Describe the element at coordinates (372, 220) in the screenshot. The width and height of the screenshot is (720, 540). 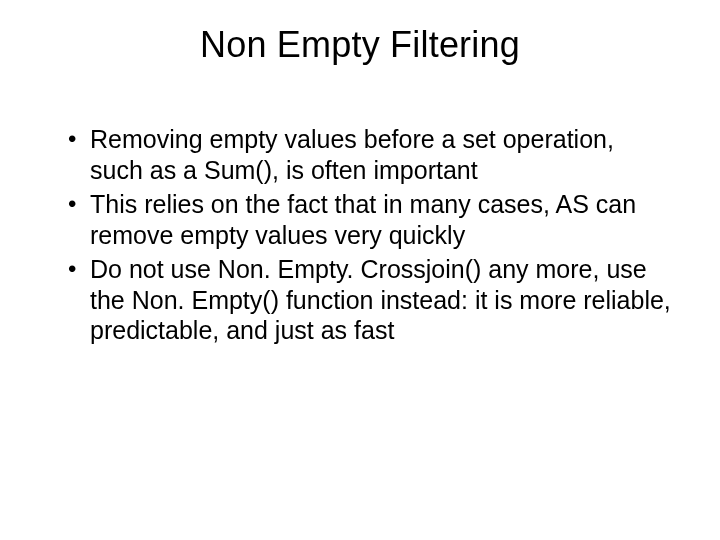
I see `list-item: This relies on the fact that in many cas…` at that location.